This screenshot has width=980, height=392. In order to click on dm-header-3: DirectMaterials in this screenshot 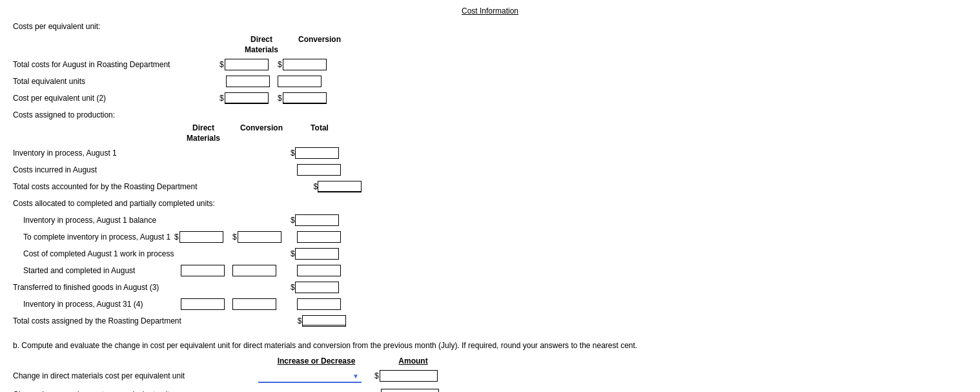, I will do `click(203, 133)`.